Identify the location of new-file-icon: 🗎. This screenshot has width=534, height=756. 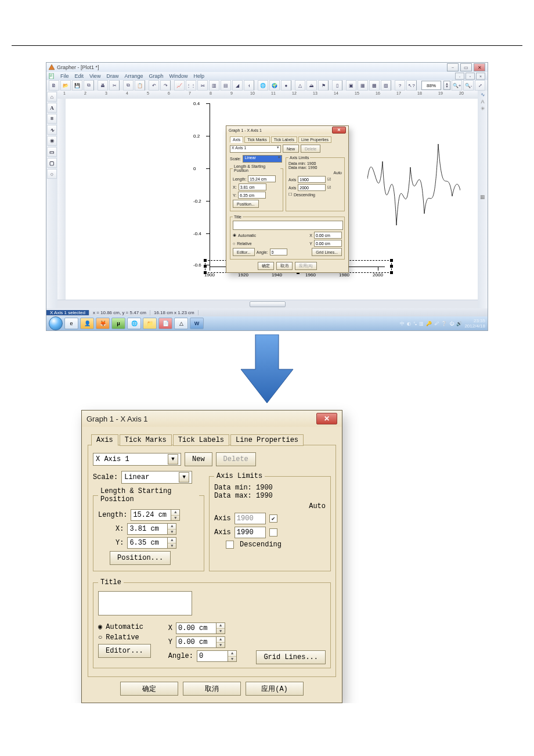
(54, 85).